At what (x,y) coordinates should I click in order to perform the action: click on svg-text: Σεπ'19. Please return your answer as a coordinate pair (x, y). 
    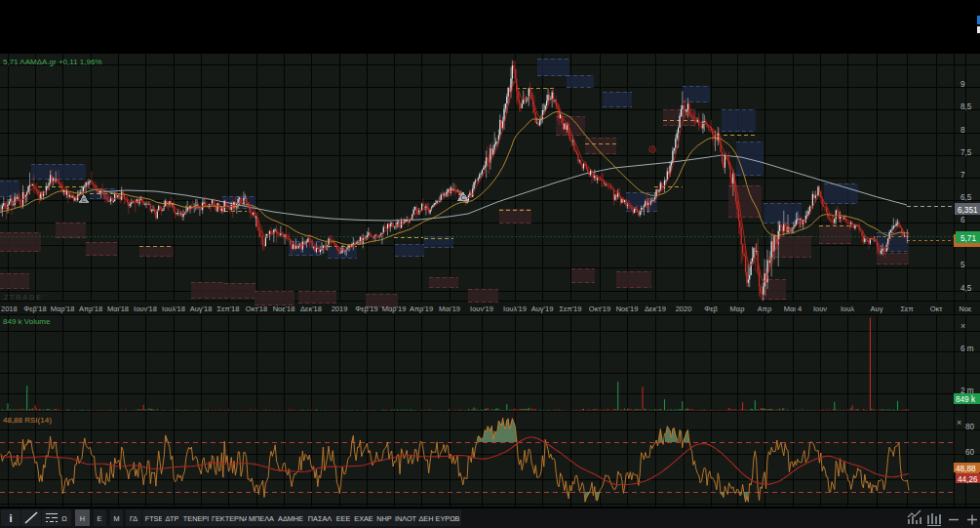
    Looking at the image, I should click on (571, 308).